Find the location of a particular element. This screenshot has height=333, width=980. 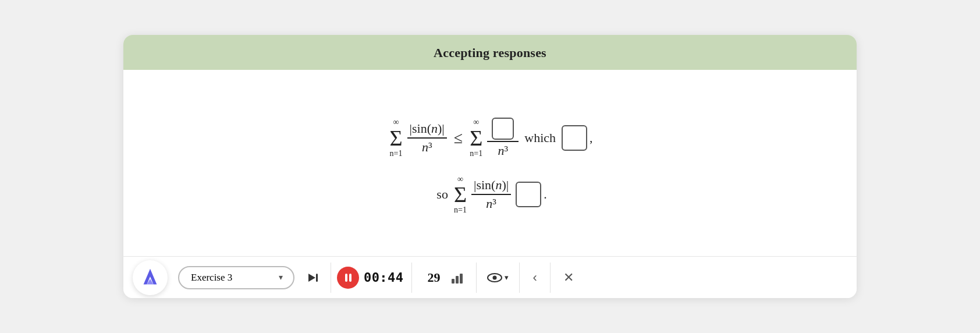

fraction-1-numerator: |sin(n)| is located at coordinates (427, 130).